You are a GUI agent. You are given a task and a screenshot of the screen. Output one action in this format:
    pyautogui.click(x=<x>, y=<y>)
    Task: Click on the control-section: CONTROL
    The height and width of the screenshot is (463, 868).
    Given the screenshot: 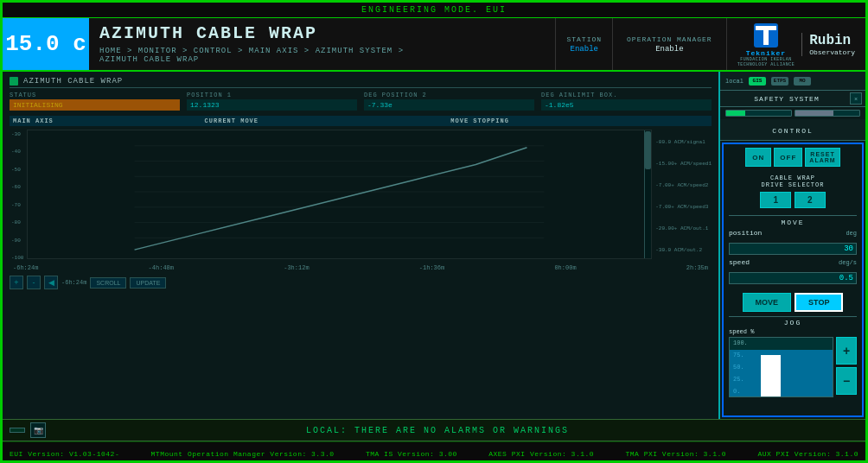 What is the action you would take?
    pyautogui.click(x=793, y=130)
    